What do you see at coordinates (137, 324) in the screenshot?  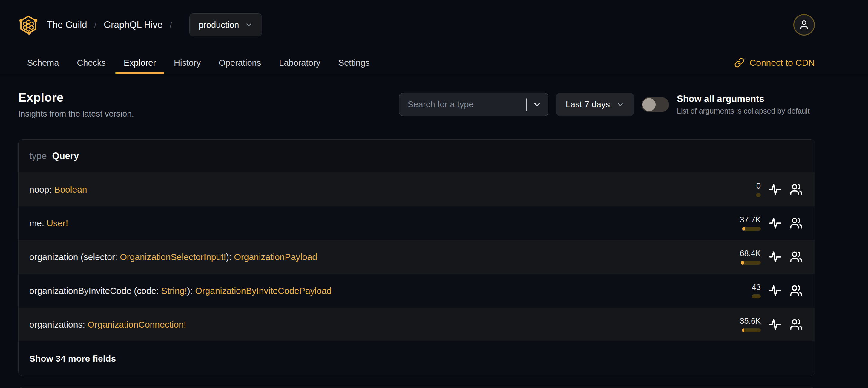 I see `field-return-type: OrganizationConnection!` at bounding box center [137, 324].